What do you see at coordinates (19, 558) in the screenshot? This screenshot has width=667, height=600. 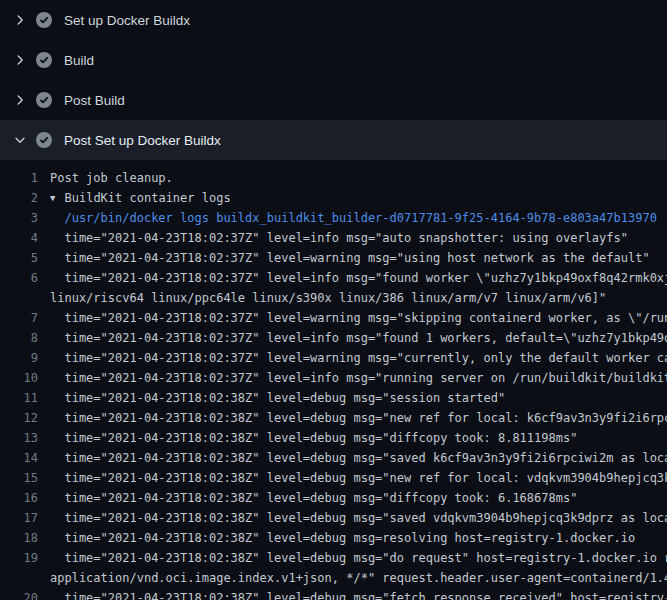 I see `log-line-number: 19` at bounding box center [19, 558].